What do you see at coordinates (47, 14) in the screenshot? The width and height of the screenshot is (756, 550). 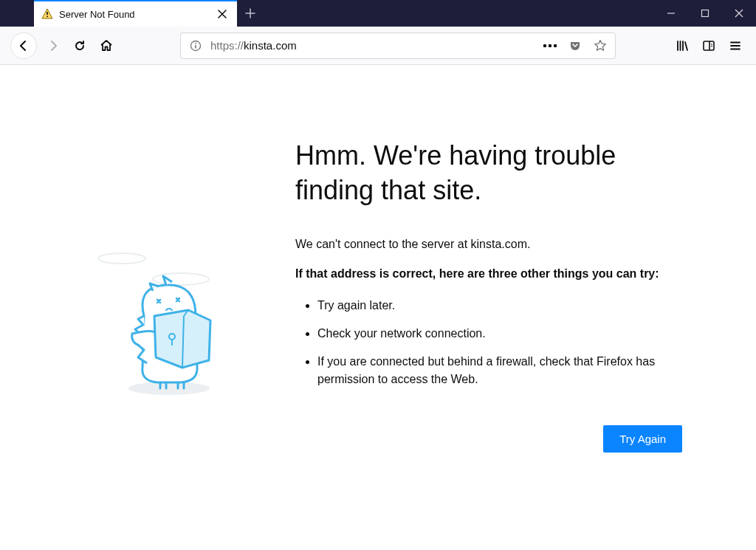 I see `warning-icon` at bounding box center [47, 14].